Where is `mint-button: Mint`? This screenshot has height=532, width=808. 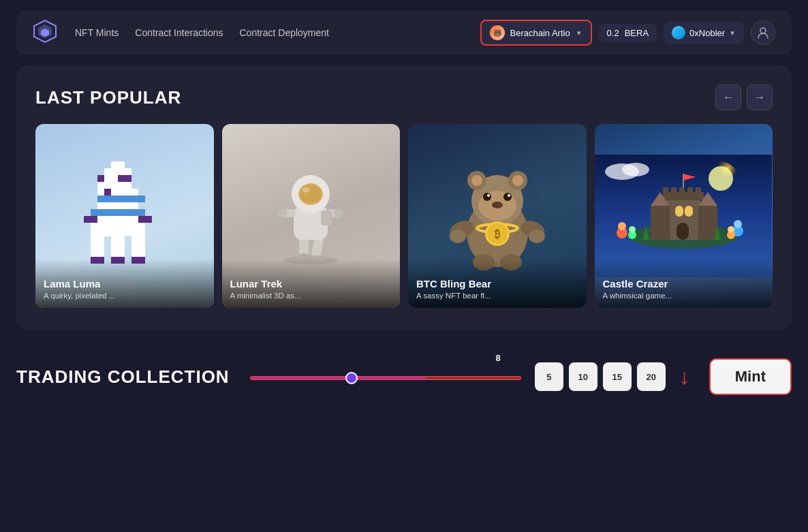 mint-button: Mint is located at coordinates (751, 377).